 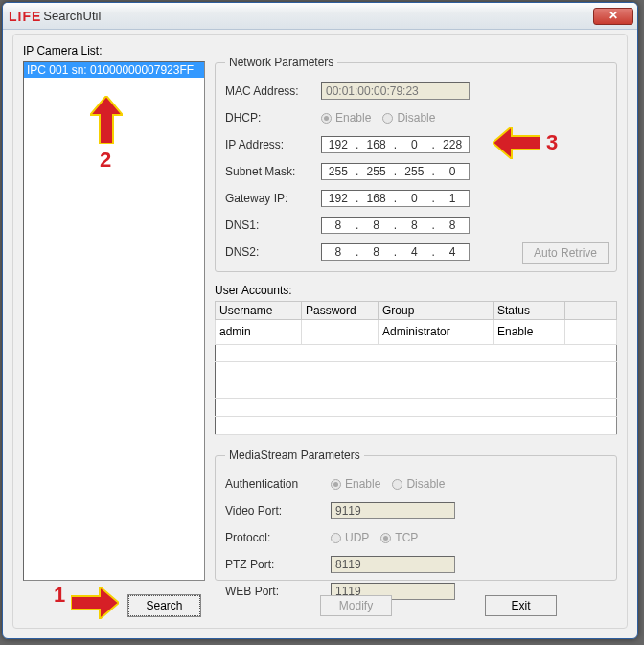 I want to click on th-password: Password, so click(x=340, y=311).